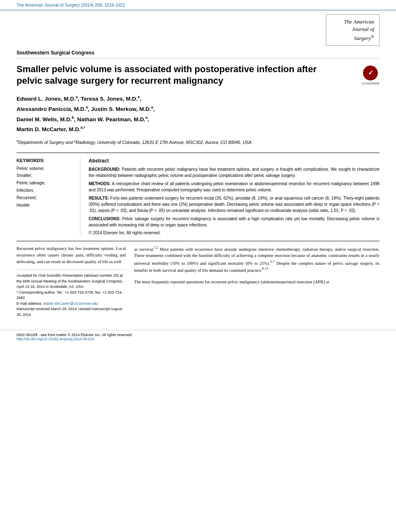 This screenshot has width=396, height=532. I want to click on conclusions-text: Pelvic salvage surgery for recurrent mal…, so click(234, 222).